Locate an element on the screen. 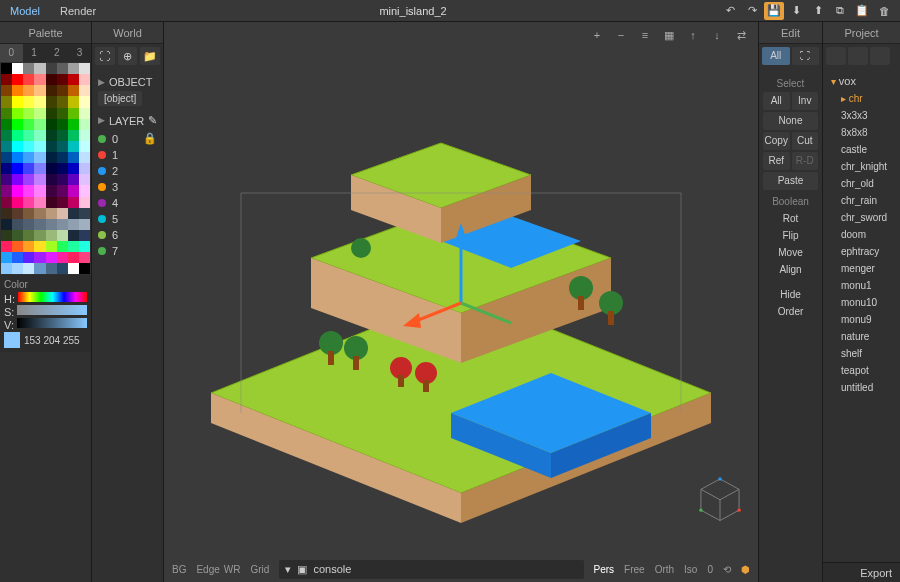 This screenshot has width=900, height=582. project-item: monu1 is located at coordinates (862, 286).